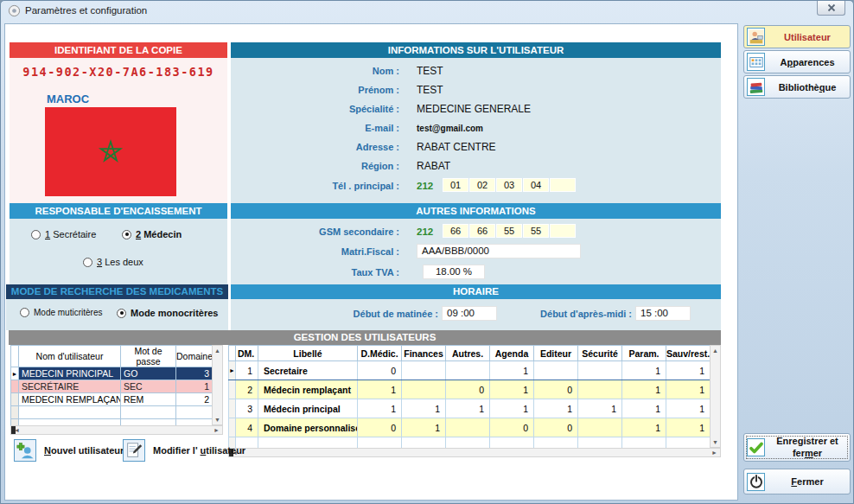 Image resolution: width=854 pixels, height=504 pixels. What do you see at coordinates (512, 354) in the screenshot?
I see `col-agenda: Agenda` at bounding box center [512, 354].